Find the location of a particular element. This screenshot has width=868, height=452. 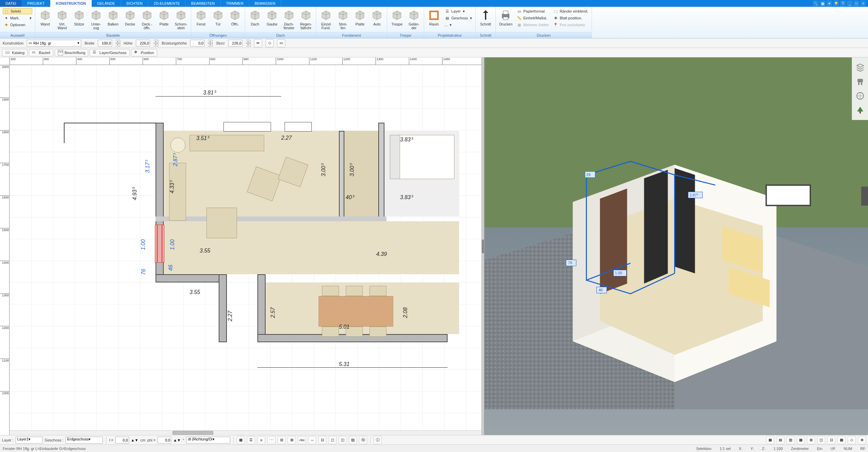

snap1-icon: ▦ is located at coordinates (241, 440).